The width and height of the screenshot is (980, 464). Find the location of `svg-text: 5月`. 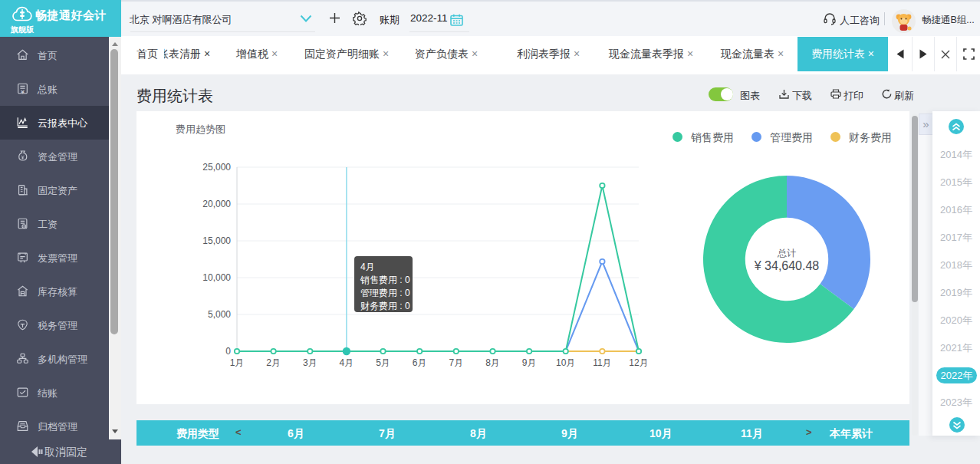

svg-text: 5月 is located at coordinates (383, 363).